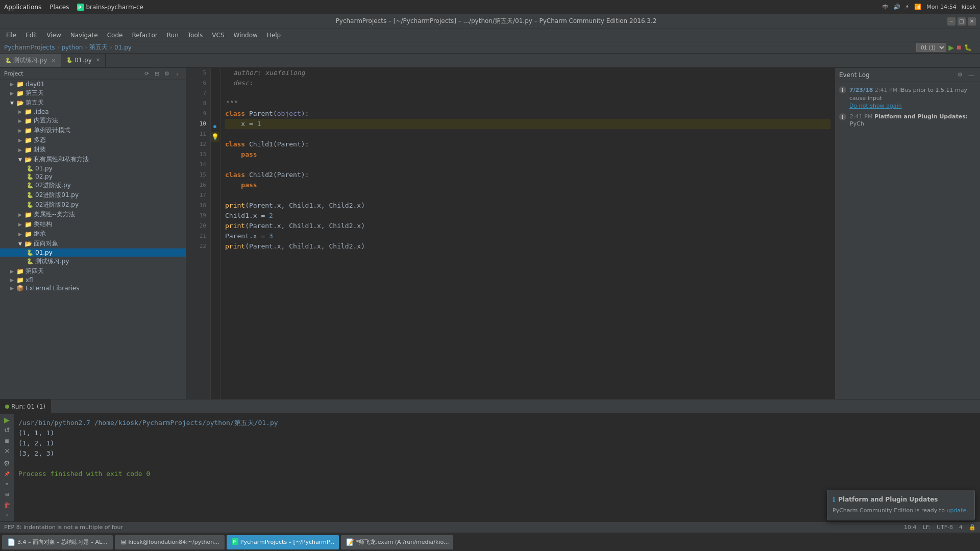 The height and width of the screenshot is (551, 980). I want to click on tree-item-idea: ▶ 📁 .idea, so click(93, 112).